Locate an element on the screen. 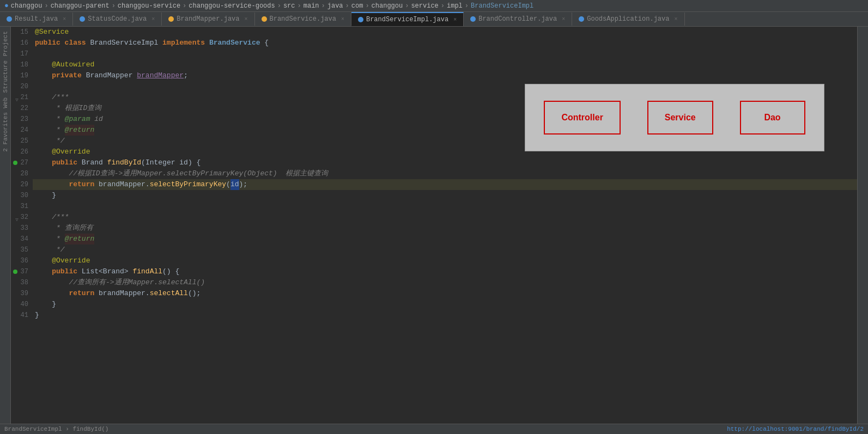 Image resolution: width=868 pixels, height=434 pixels. line-num-35: 35 is located at coordinates (20, 250).